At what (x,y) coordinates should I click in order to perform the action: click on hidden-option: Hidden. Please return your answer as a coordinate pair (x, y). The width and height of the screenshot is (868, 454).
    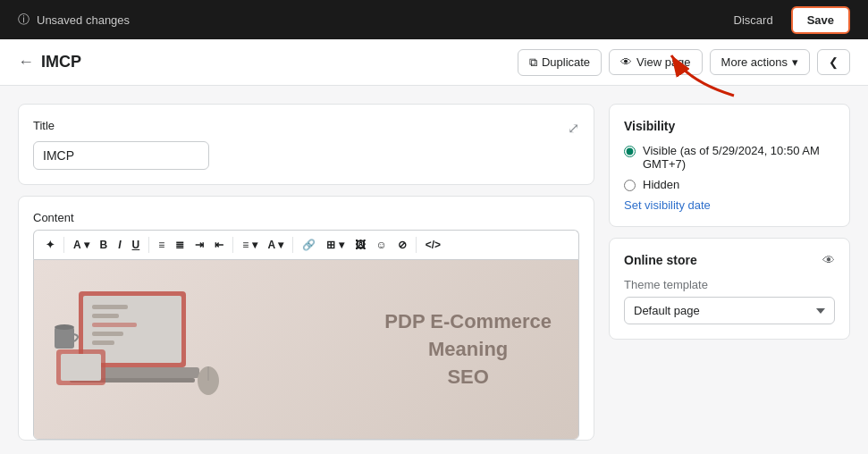
    Looking at the image, I should click on (729, 184).